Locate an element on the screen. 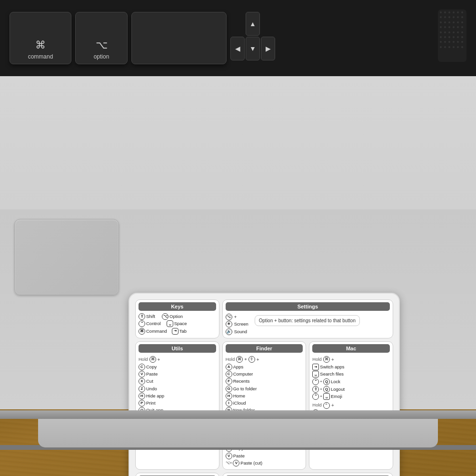 The height and width of the screenshot is (476, 476). option-label: Option is located at coordinates (176, 317).